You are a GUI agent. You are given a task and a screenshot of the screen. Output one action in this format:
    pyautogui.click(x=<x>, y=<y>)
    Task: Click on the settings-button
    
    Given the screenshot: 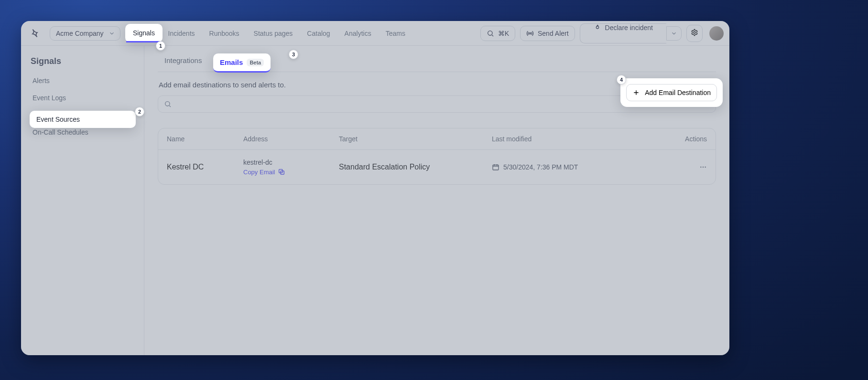 What is the action you would take?
    pyautogui.click(x=694, y=33)
    